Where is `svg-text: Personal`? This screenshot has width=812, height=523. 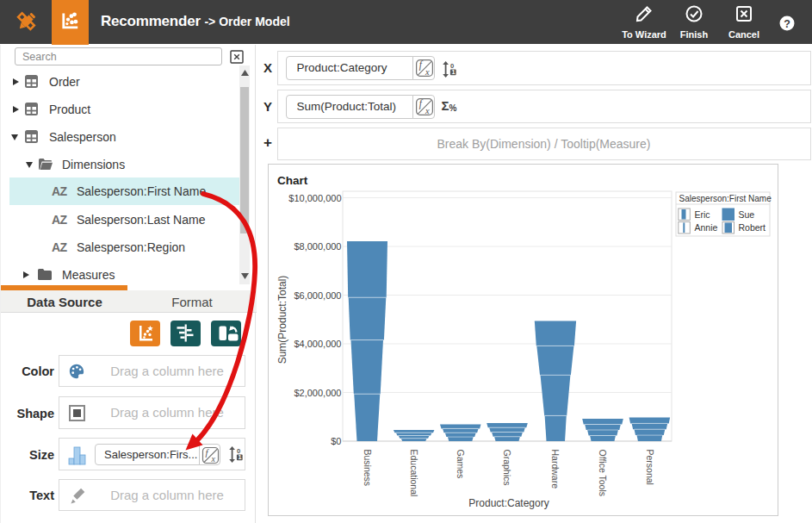 svg-text: Personal is located at coordinates (650, 467).